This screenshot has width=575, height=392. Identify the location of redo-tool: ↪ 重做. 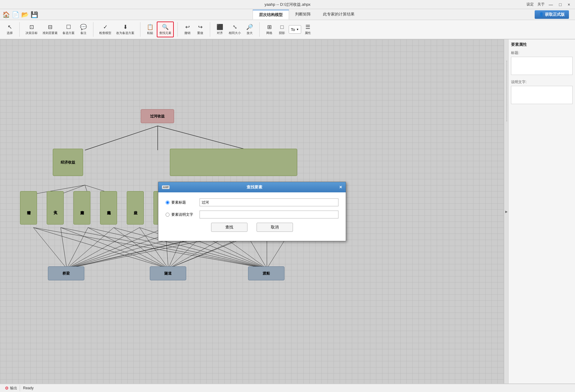
(200, 29).